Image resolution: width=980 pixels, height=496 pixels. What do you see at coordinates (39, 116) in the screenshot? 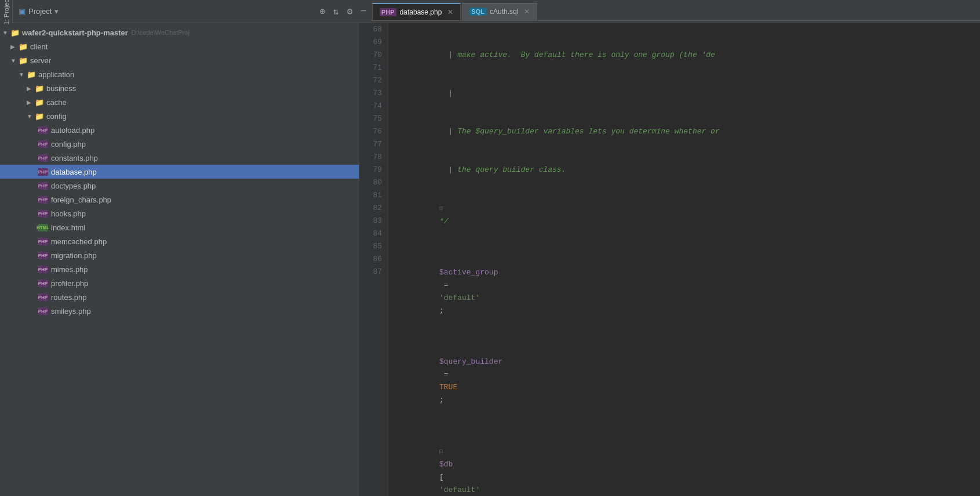
I see `folder-config-icon: 📁` at bounding box center [39, 116].